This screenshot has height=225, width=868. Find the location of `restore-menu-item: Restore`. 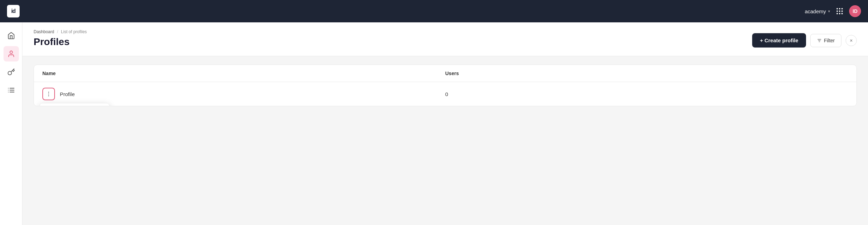

restore-menu-item: Restore is located at coordinates (75, 105).